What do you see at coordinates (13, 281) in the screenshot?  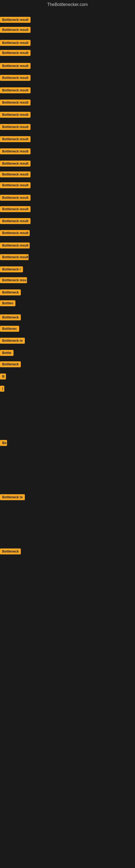 I see `bottleneck-item: Bottleneck resu` at bounding box center [13, 281].